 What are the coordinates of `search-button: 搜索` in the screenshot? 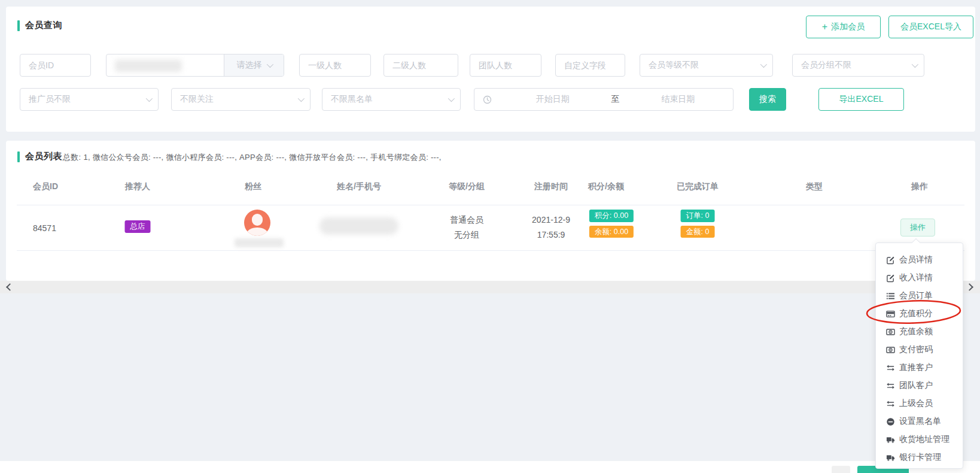 It's located at (768, 99).